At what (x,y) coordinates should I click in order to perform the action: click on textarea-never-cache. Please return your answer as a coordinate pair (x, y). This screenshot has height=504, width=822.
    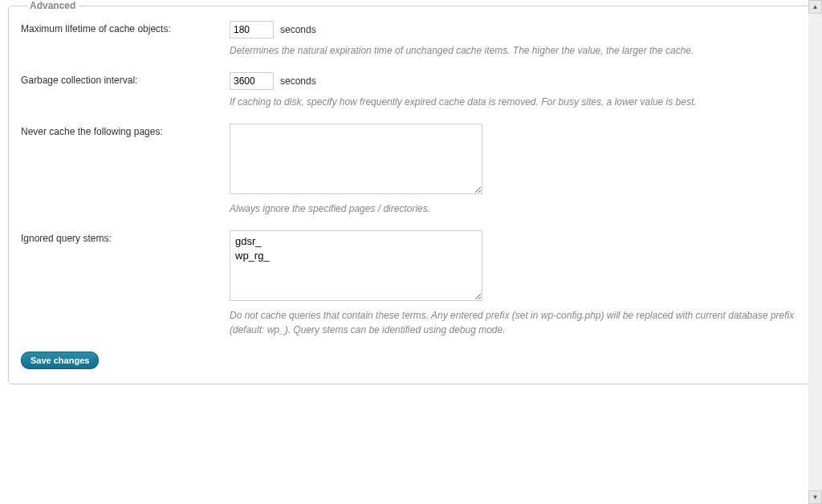
    Looking at the image, I should click on (356, 159).